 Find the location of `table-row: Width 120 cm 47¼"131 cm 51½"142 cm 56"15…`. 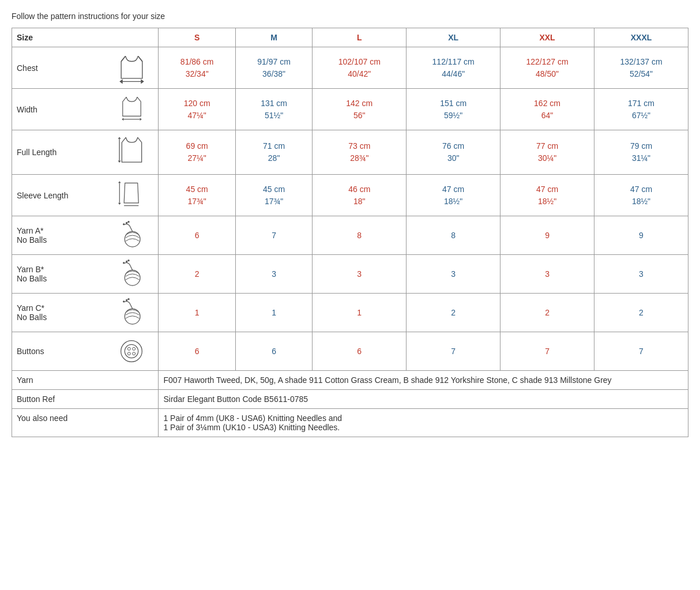

table-row: Width 120 cm 47¼"131 cm 51½"142 cm 56"15… is located at coordinates (351, 110).